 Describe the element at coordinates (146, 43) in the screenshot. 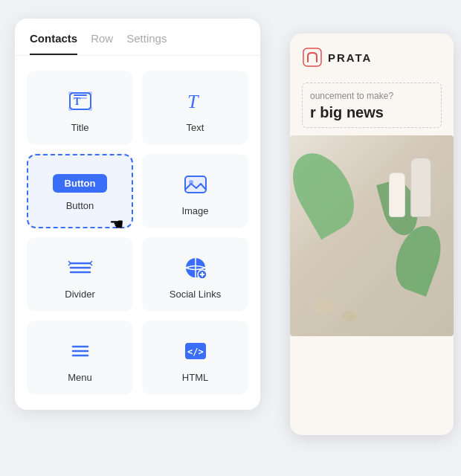

I see `tab-settings: Settings` at that location.